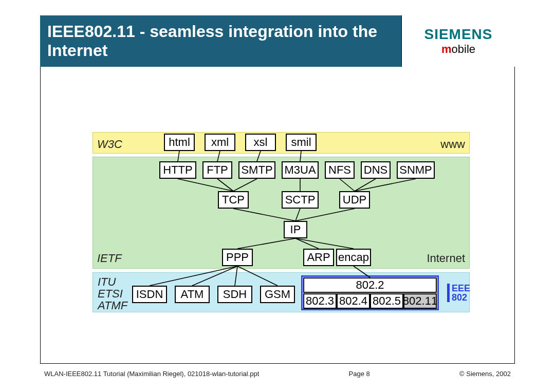 The width and height of the screenshot is (555, 392). Describe the element at coordinates (446, 258) in the screenshot. I see `label-internet: Internet` at that location.